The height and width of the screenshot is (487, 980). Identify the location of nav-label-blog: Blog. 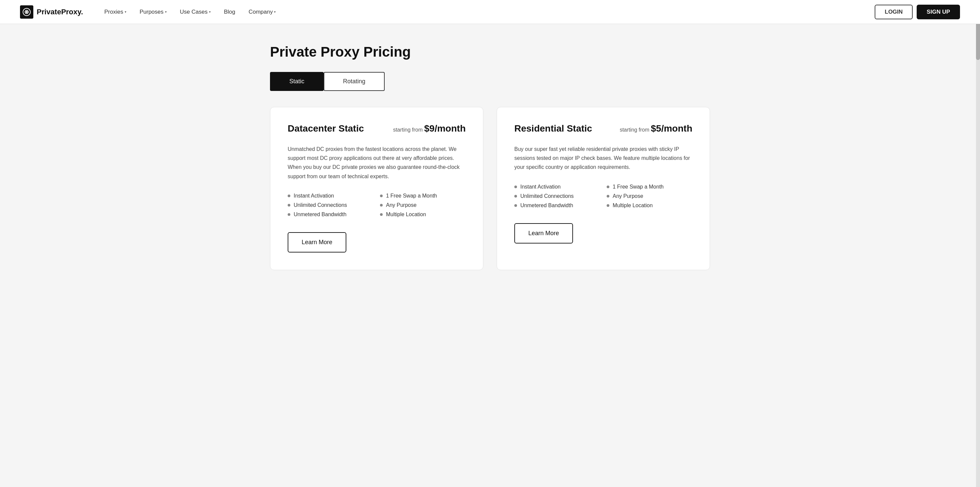
(230, 12).